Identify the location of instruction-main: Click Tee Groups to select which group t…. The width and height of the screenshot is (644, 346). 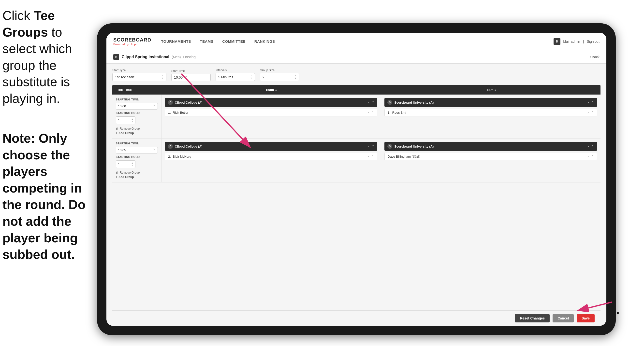
(48, 57).